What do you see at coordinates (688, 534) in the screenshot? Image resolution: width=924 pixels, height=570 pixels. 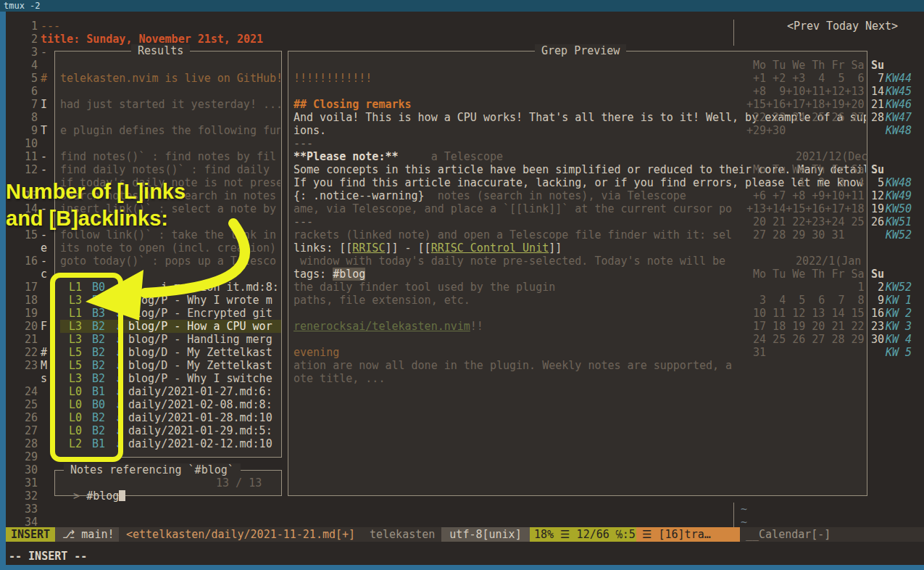 I see `buffer-indicator: ☰ [16]tra…` at bounding box center [688, 534].